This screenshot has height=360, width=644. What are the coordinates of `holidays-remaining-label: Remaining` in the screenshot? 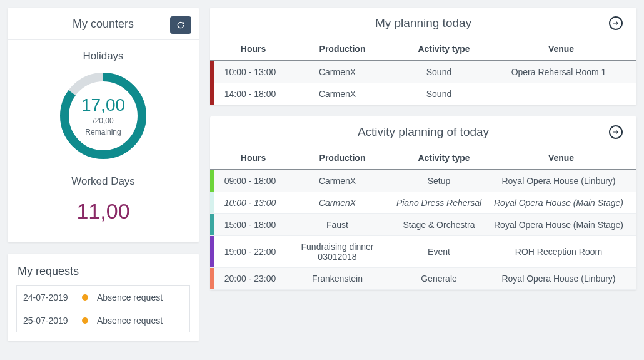 It's located at (103, 132).